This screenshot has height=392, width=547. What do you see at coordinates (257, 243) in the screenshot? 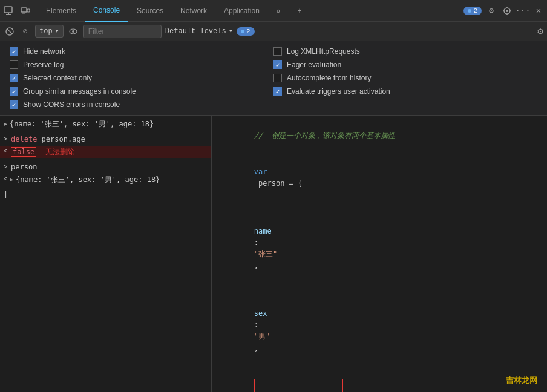
I see `colon-1: :` at bounding box center [257, 243].